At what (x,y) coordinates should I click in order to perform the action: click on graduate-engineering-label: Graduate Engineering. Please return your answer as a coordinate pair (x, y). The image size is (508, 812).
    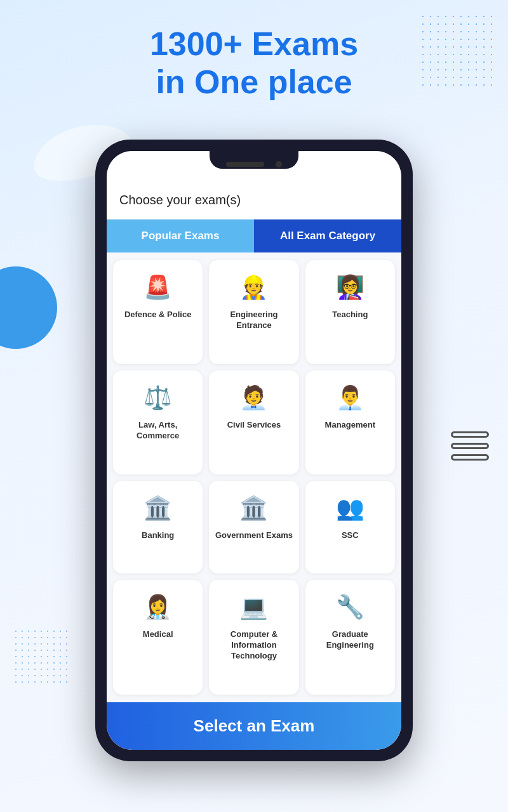
    Looking at the image, I should click on (351, 640).